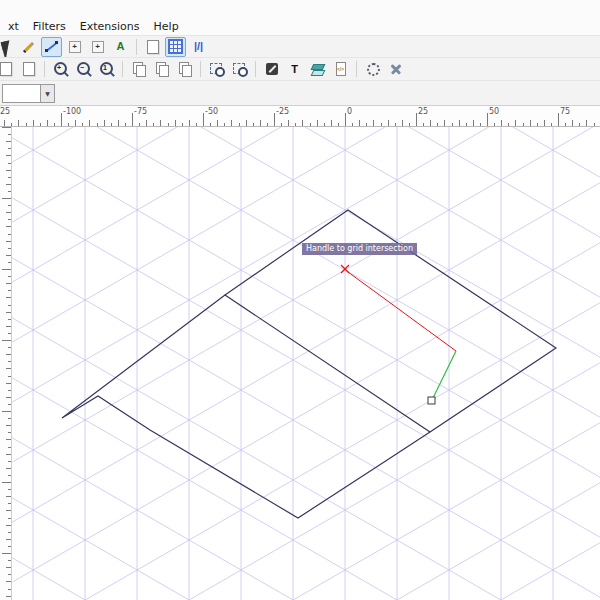 This screenshot has width=600, height=600. Describe the element at coordinates (21, 94) in the screenshot. I see `combo-value` at that location.